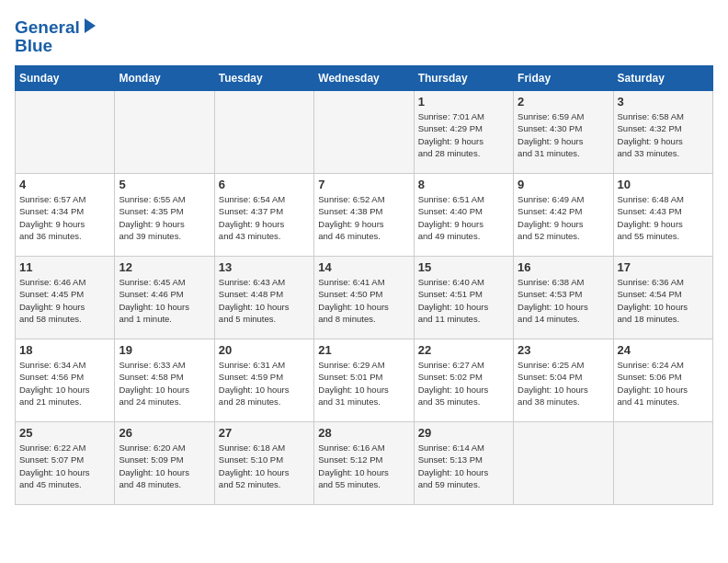 The height and width of the screenshot is (563, 728). Describe the element at coordinates (664, 267) in the screenshot. I see `day-number: 17` at that location.